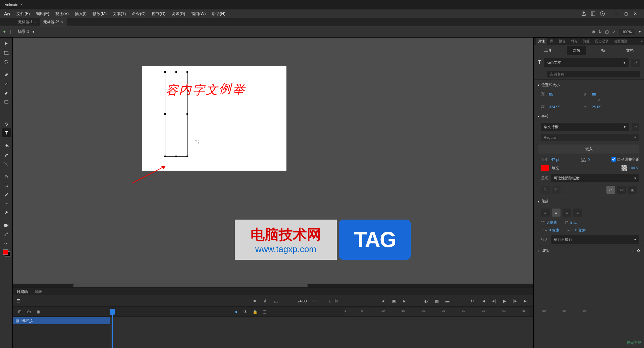  What do you see at coordinates (616, 14) in the screenshot?
I see `minimize-button: ─` at bounding box center [616, 14].